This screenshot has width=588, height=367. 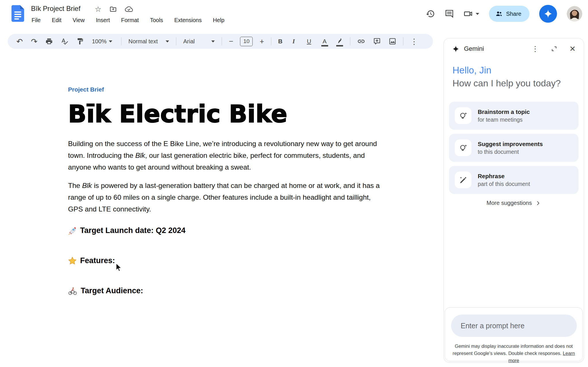 I want to click on insert-image-icon, so click(x=392, y=41).